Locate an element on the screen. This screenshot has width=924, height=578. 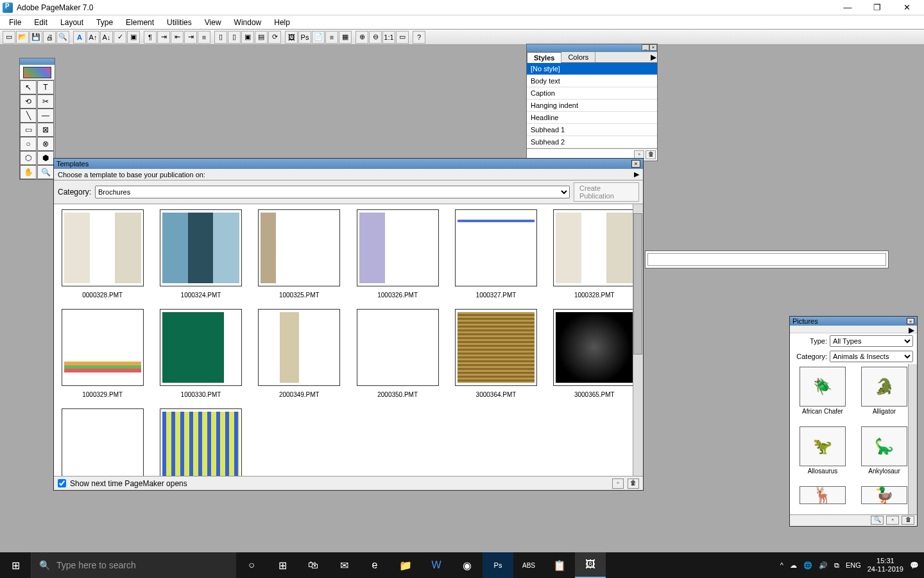
polygon-frame-tool-icon: ⬢ is located at coordinates (46, 158).